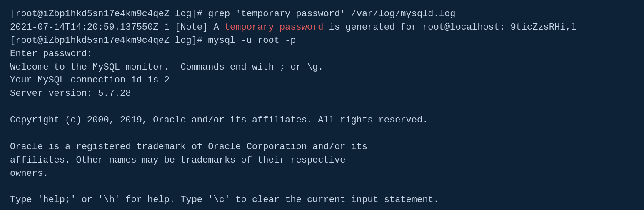 The image size is (644, 210). What do you see at coordinates (322, 94) in the screenshot?
I see `terminal-line-7: Server version: 5.7.28` at bounding box center [322, 94].